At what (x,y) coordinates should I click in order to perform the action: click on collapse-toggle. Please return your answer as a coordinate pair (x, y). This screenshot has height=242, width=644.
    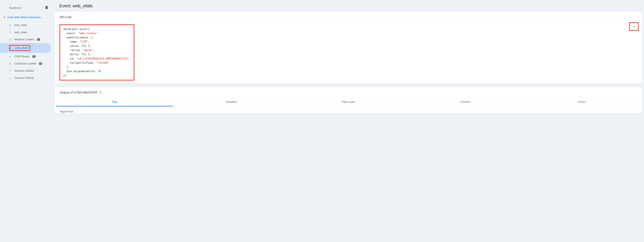
    Looking at the image, I should click on (634, 26).